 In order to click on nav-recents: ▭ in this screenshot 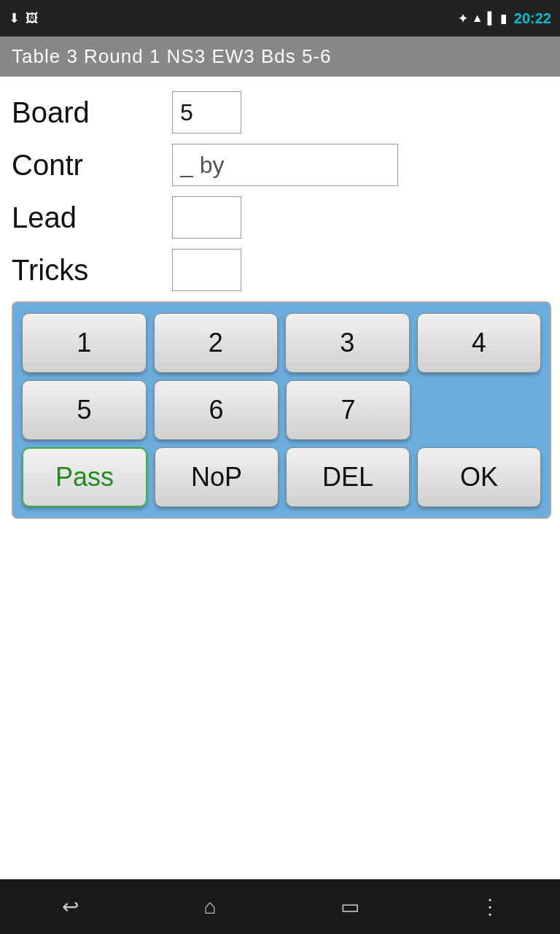, I will do `click(350, 907)`.